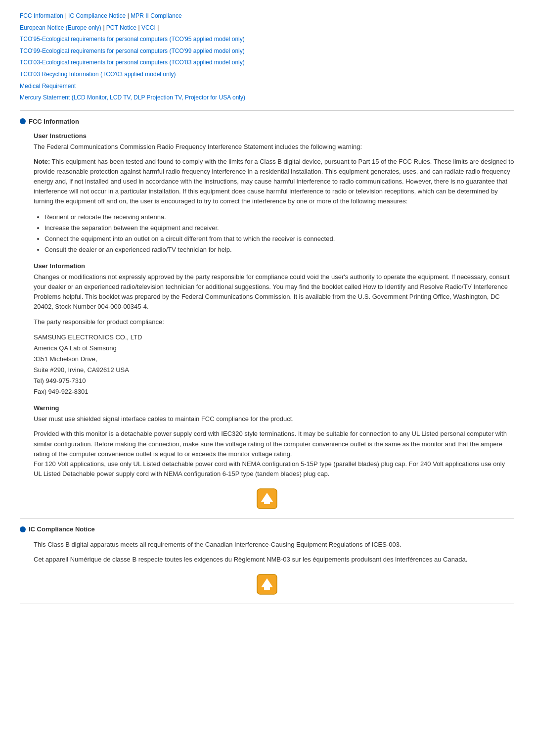  Describe the element at coordinates (97, 16) in the screenshot. I see `nav-link-ic: IC Compliance Notice` at that location.